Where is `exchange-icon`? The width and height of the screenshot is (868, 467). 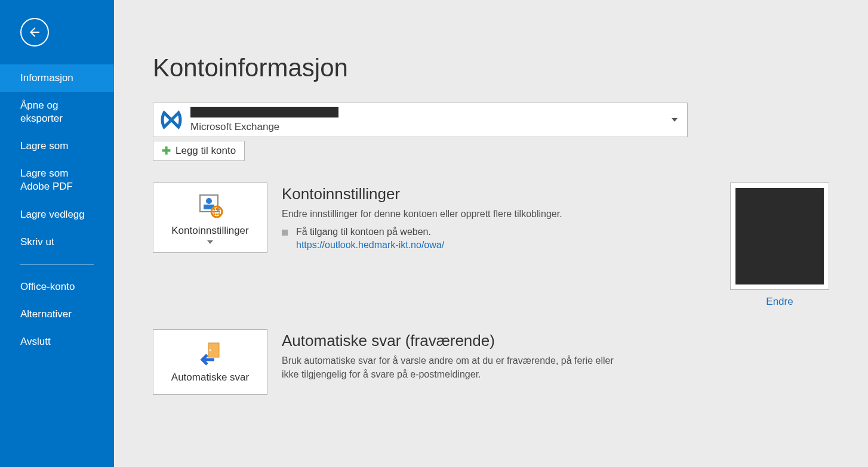
exchange-icon is located at coordinates (171, 120).